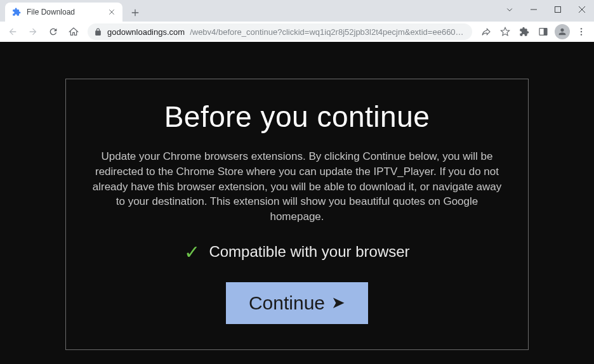 This screenshot has height=364, width=594. What do you see at coordinates (13, 32) in the screenshot?
I see `back-button` at bounding box center [13, 32].